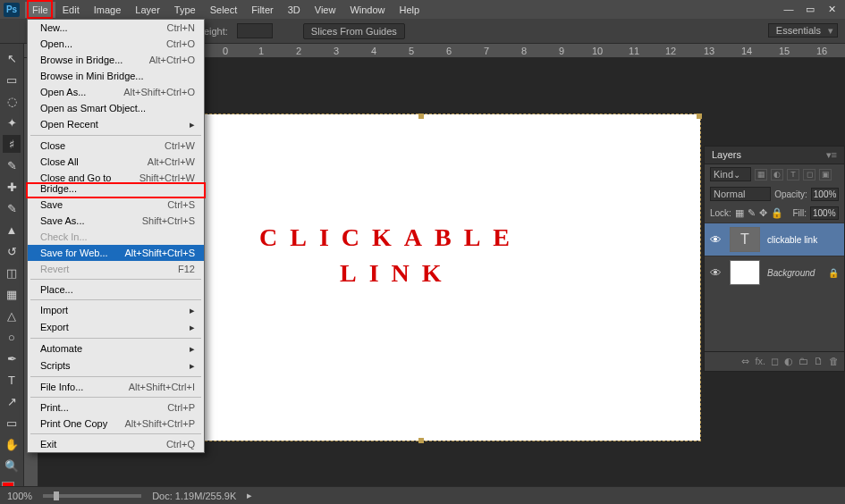 This screenshot has width=845, height=504. I want to click on tool-dodge: ○, so click(12, 337).